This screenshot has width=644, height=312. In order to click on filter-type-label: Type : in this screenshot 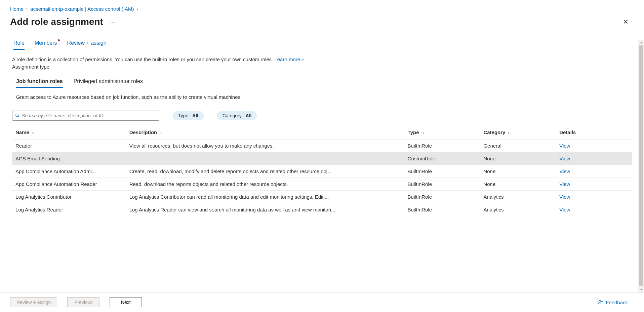, I will do `click(185, 116)`.